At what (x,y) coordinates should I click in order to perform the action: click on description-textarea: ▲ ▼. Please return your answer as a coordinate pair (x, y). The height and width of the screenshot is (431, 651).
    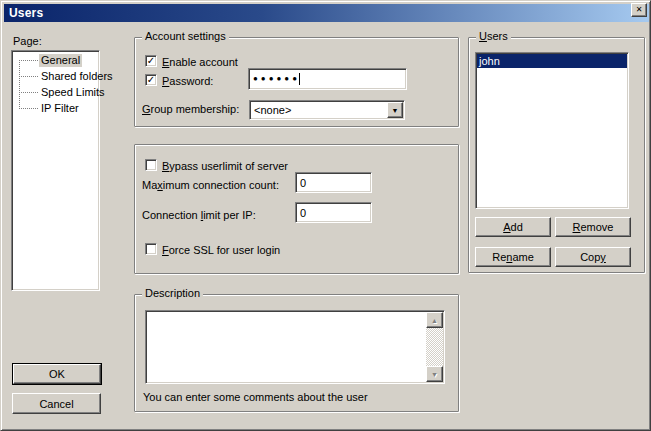
    Looking at the image, I should click on (295, 347).